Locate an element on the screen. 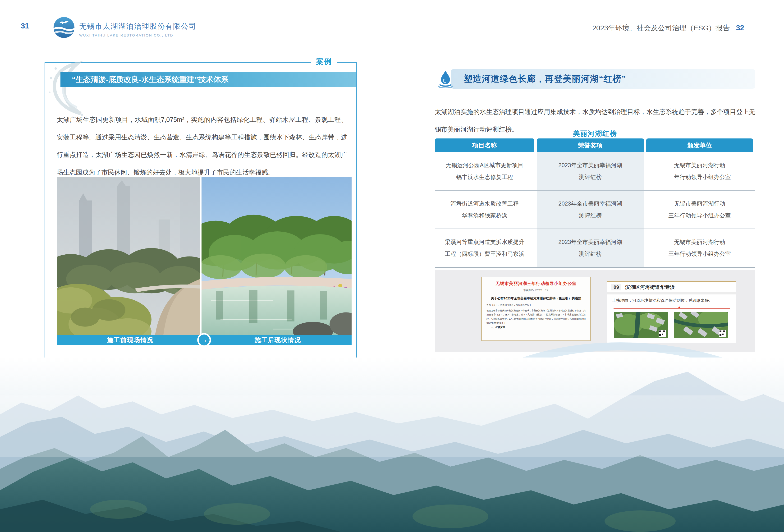 The image size is (784, 532). honor-card-title: 滨湖区河埒街道华巷浜 is located at coordinates (650, 287).